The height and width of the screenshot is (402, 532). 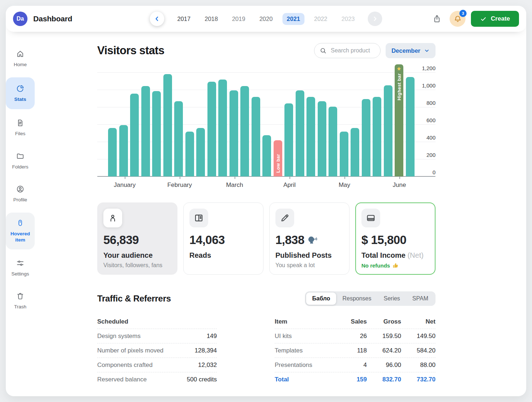 I want to click on search-icon, so click(x=323, y=51).